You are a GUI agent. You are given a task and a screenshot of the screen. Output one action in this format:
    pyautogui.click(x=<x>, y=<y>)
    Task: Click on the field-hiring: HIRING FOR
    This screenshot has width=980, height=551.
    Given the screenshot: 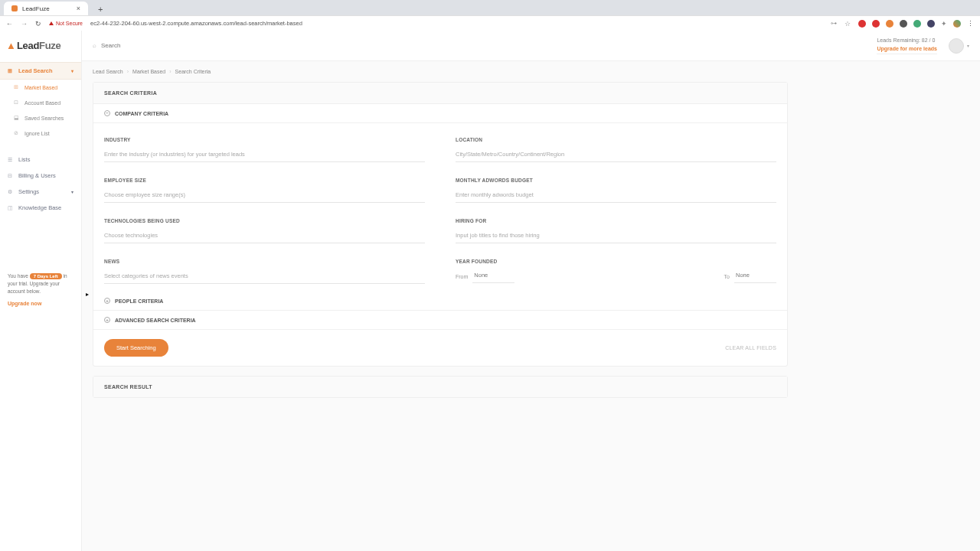 What is the action you would take?
    pyautogui.click(x=616, y=231)
    